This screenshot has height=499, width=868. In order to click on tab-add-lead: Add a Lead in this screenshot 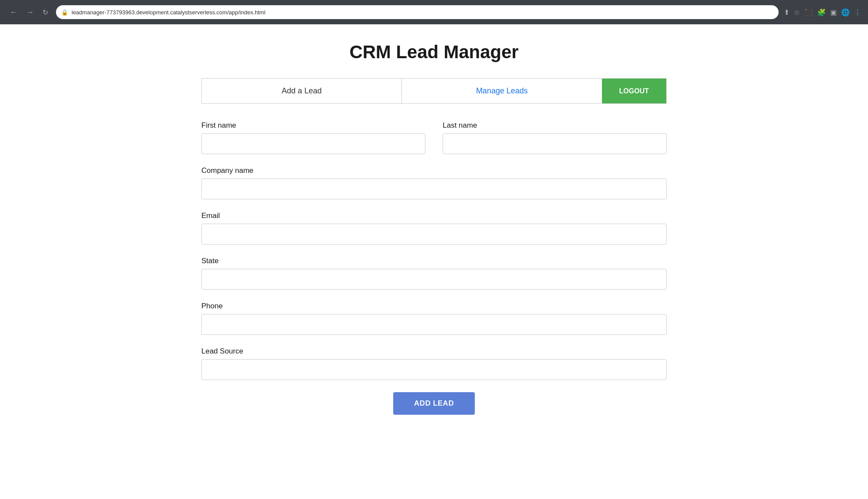, I will do `click(302, 91)`.